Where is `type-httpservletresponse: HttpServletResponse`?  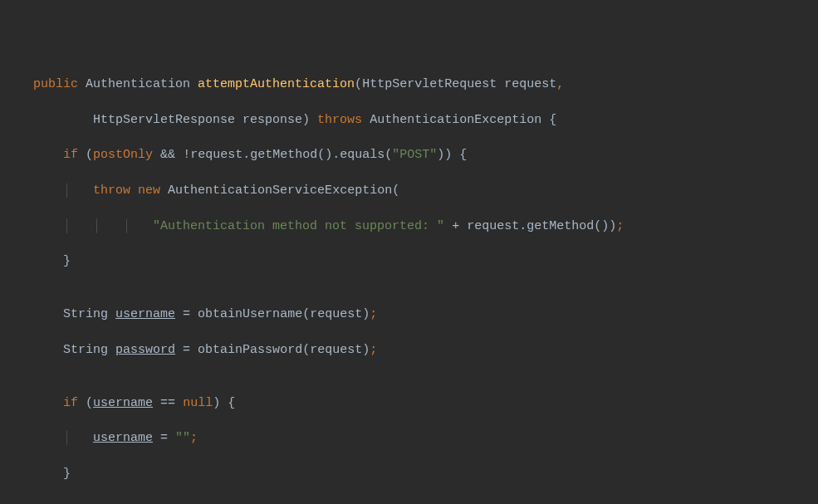 type-httpservletresponse: HttpServletResponse is located at coordinates (164, 120).